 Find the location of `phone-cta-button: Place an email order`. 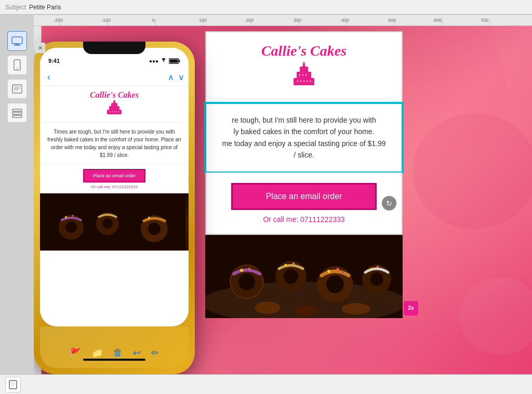

phone-cta-button: Place an email order is located at coordinates (114, 176).